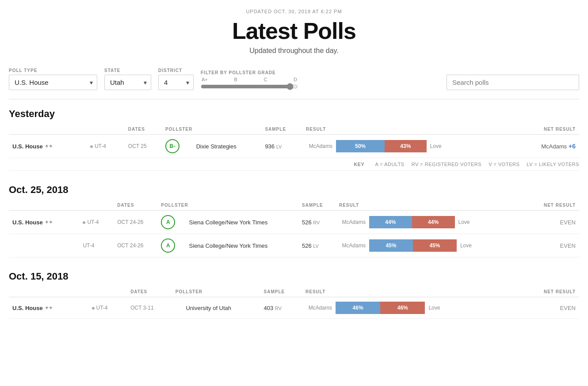 Image resolution: width=588 pixels, height=386 pixels. What do you see at coordinates (53, 71) in the screenshot?
I see `poll-type-label: POLL TYPE` at bounding box center [53, 71].